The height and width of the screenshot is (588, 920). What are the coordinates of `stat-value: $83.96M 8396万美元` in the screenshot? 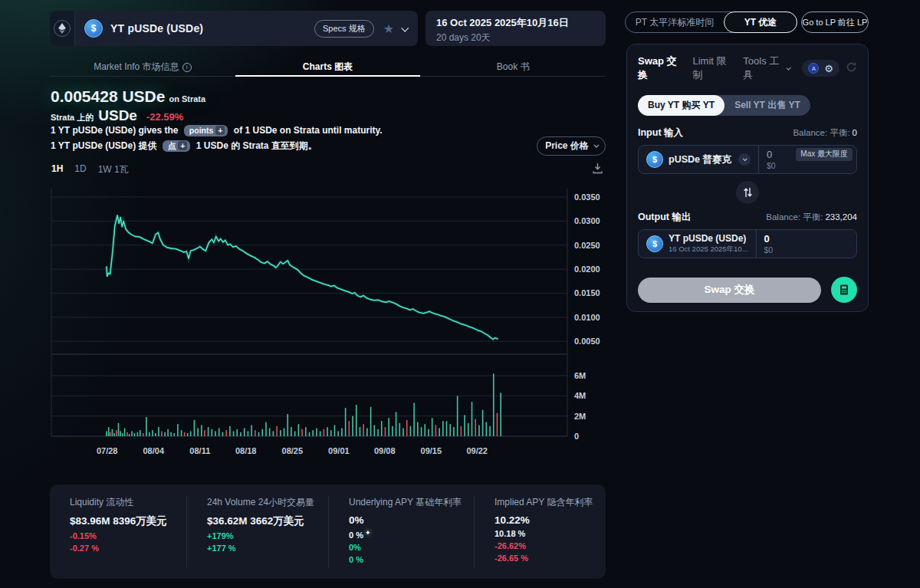 It's located at (128, 521).